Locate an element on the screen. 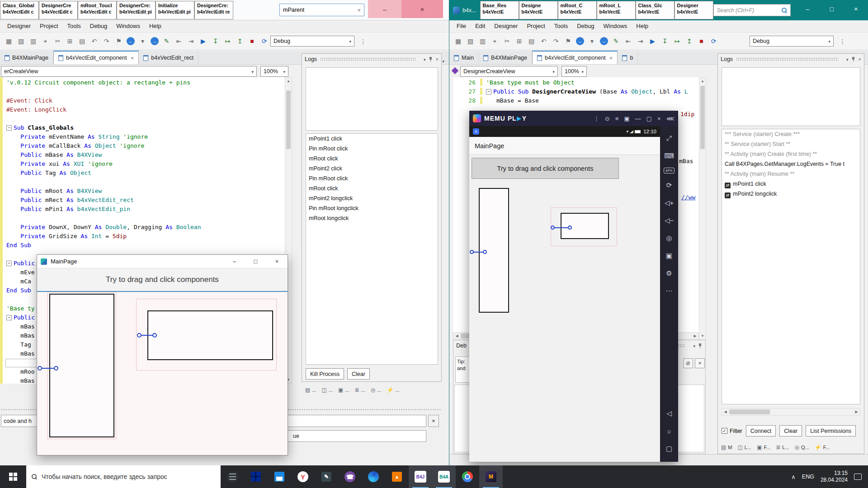  settings-icon: ⚙ is located at coordinates (669, 273).